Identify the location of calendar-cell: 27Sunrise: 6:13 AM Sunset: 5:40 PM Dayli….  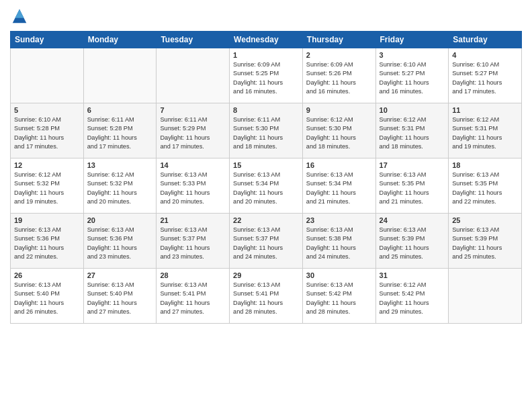
(120, 296).